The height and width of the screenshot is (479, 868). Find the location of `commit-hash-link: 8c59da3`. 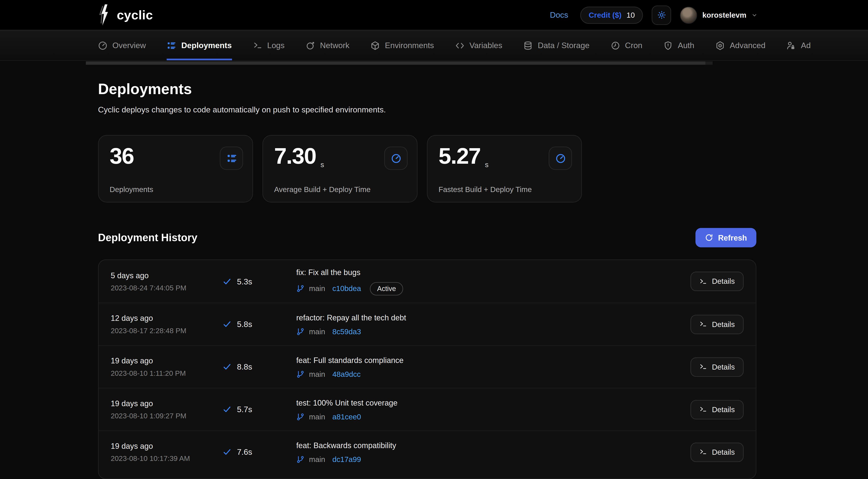

commit-hash-link: 8c59da3 is located at coordinates (347, 331).